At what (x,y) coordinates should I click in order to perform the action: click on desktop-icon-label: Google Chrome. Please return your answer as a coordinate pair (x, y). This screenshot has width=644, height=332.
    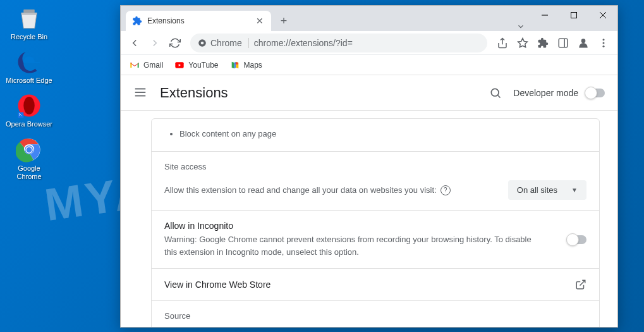
    Looking at the image, I should click on (29, 173).